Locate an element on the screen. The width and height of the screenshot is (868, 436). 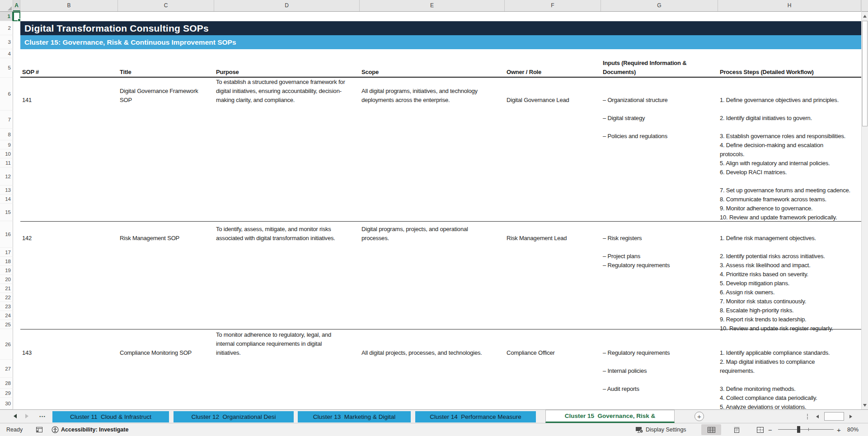
row-header-10: 10 is located at coordinates (6, 154).